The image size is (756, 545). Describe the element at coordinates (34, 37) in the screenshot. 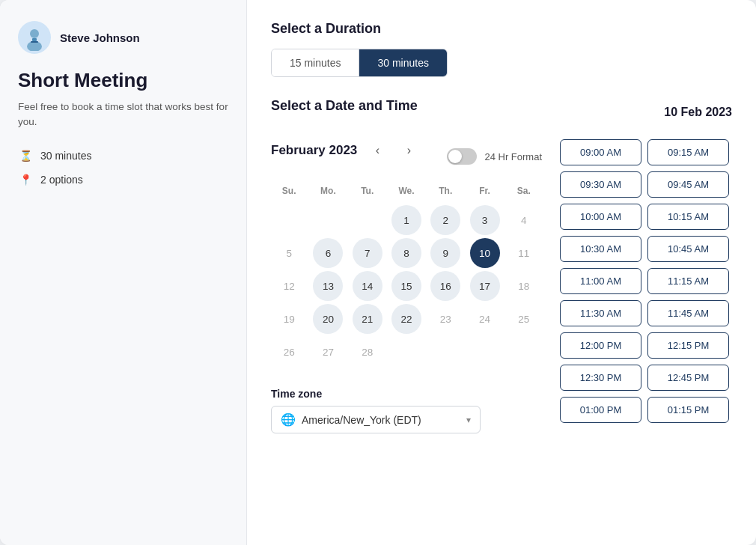

I see `avatar` at that location.